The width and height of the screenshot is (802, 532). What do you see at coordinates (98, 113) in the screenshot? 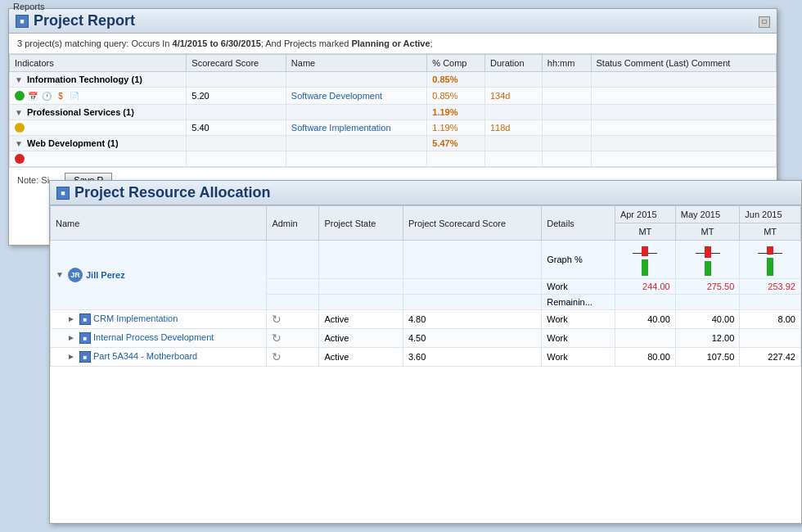
I see `group-ps-indicators: ▼ Professional Services (1)` at bounding box center [98, 113].